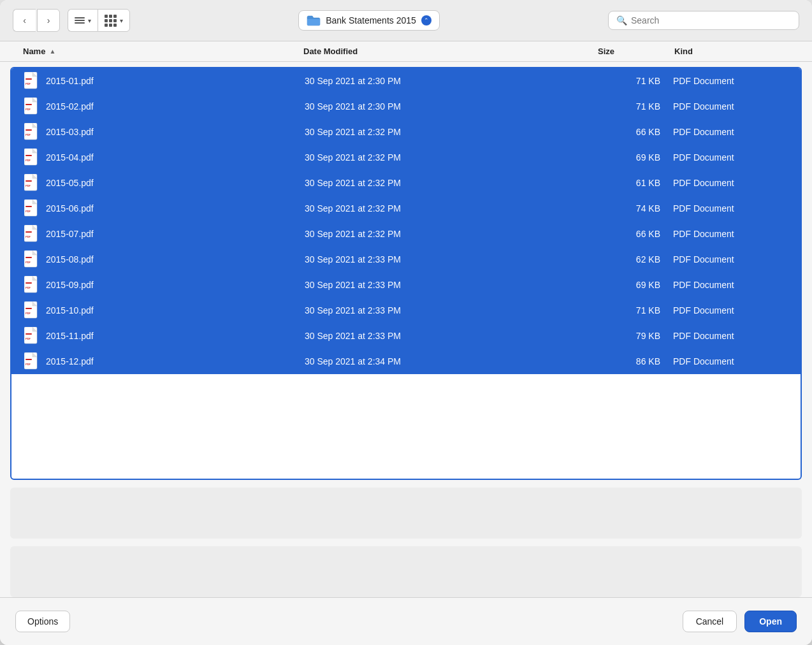  Describe the element at coordinates (70, 183) in the screenshot. I see `file-name: 2015-05.pdf` at that location.